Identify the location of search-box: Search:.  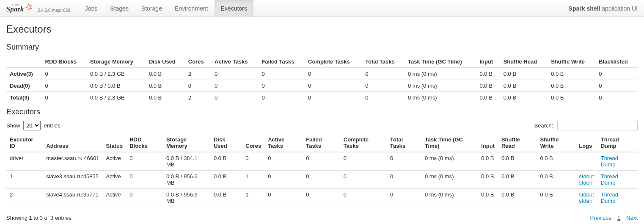
(586, 125).